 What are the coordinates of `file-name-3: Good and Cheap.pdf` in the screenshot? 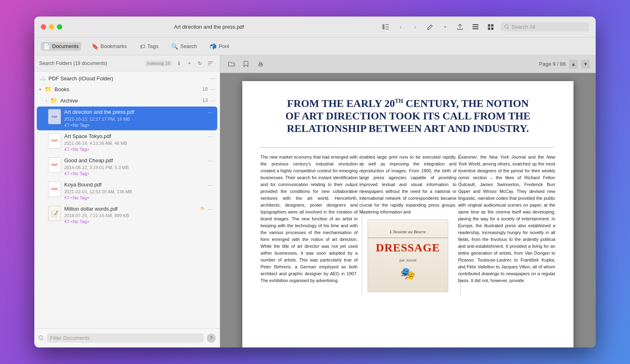 It's located at (134, 161).